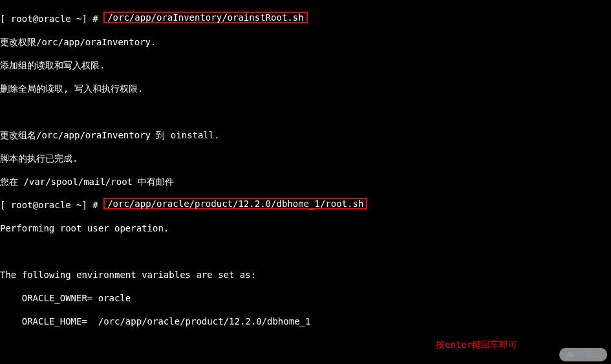  I want to click on line-07: 脚本的执行已完成., so click(305, 158).